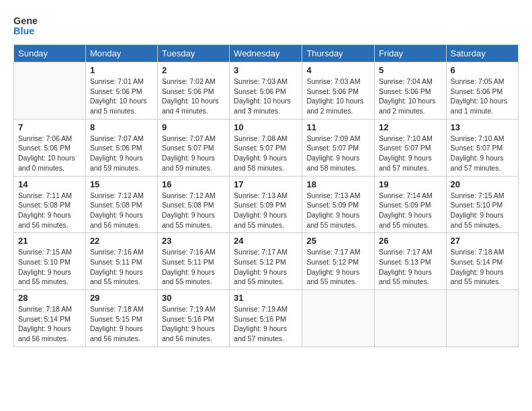 The width and height of the screenshot is (532, 411). What do you see at coordinates (50, 148) in the screenshot?
I see `calendar-cell: 7Sunrise: 7:06 AM Sunset: 5:06 PM Daylig…` at bounding box center [50, 148].